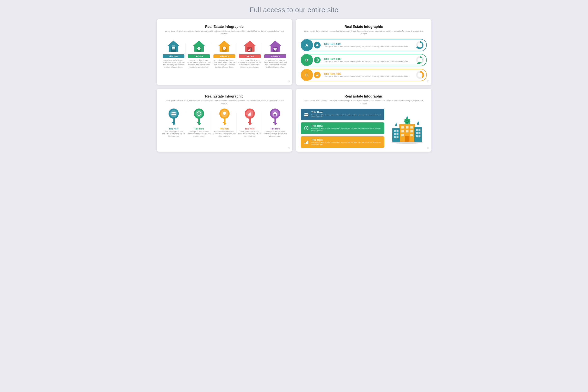 The image size is (588, 392). What do you see at coordinates (346, 140) in the screenshot?
I see `ib-title-3: Title Here` at bounding box center [346, 140].